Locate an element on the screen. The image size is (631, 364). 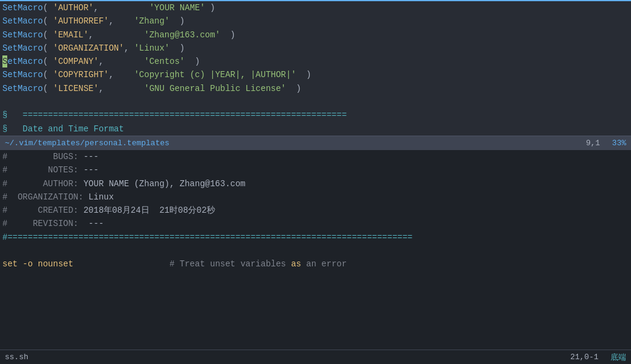
code-line: SetMacro( 'COPYRIGHT', 'Copyright (c) |Y… is located at coordinates (316, 75).